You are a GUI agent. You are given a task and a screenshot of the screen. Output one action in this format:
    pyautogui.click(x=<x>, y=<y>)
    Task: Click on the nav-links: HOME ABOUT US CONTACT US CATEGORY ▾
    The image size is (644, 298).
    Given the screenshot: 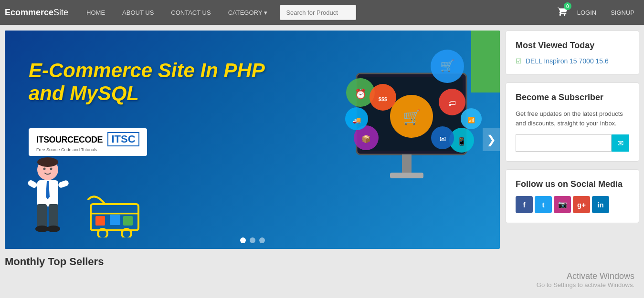 What is the action you would take?
    pyautogui.click(x=177, y=12)
    